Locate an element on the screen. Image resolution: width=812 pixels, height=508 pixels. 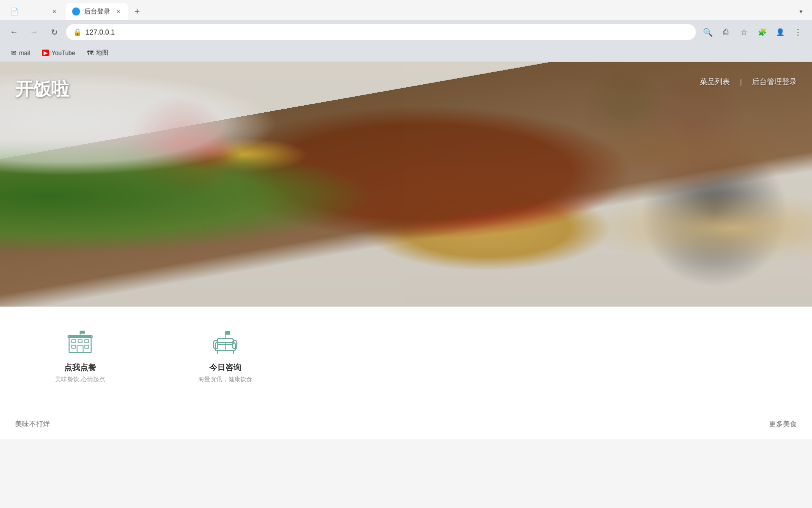
bookmark-youtube-label: YouTube is located at coordinates (63, 53).